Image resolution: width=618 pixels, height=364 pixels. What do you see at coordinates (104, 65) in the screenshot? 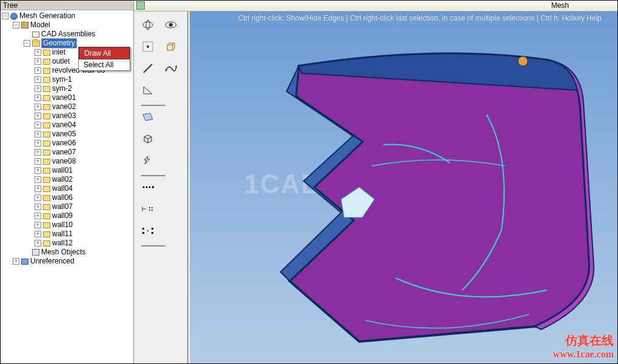
I see `menu-item-select-all: Select All` at bounding box center [104, 65].